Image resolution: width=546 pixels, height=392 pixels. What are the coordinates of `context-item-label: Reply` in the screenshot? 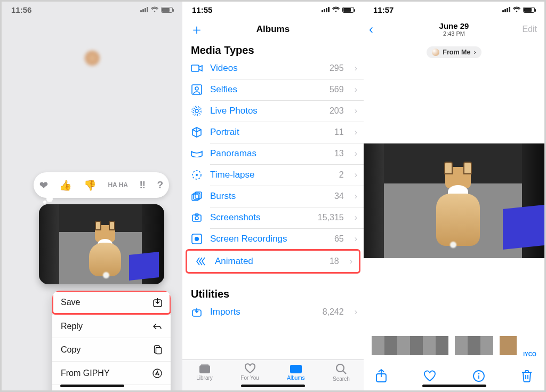 It's located at (71, 326).